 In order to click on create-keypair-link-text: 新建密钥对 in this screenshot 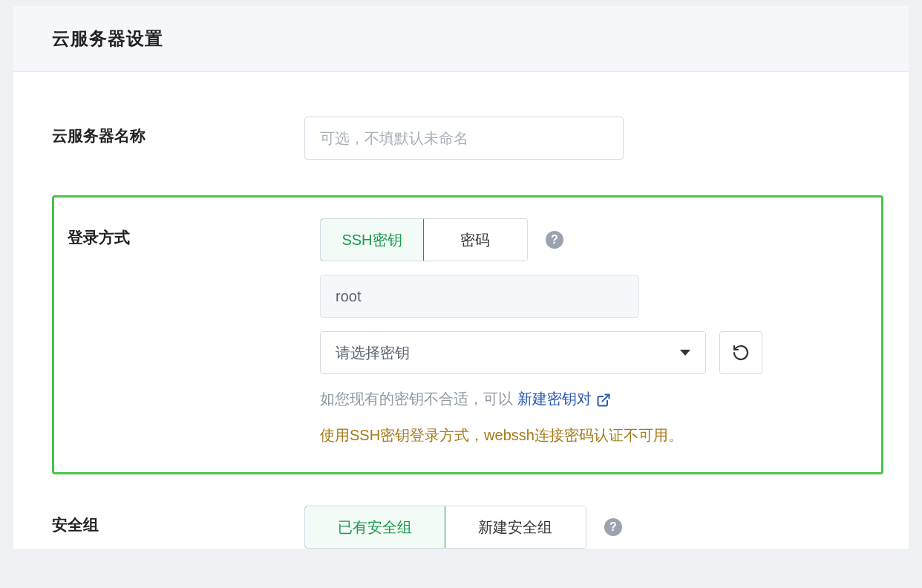, I will do `click(555, 399)`.